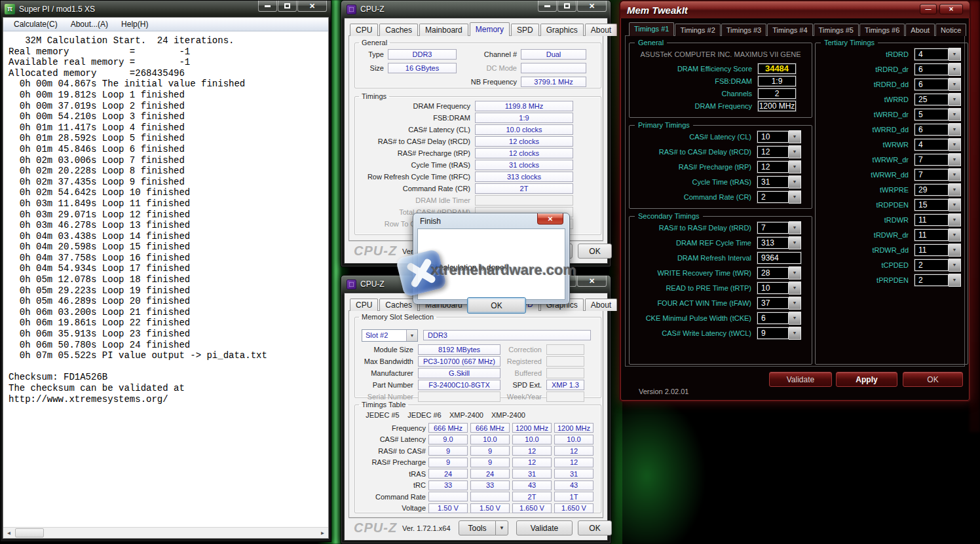 The height and width of the screenshot is (544, 980). I want to click on tab: Memory, so click(490, 29).